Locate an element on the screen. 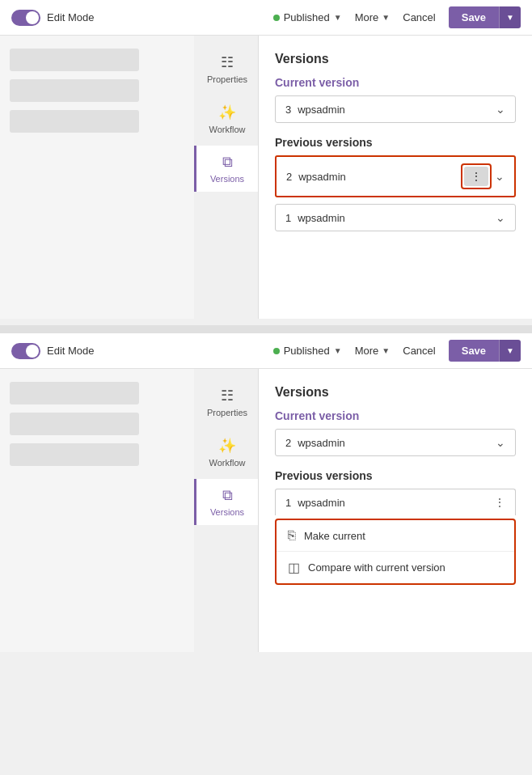 The width and height of the screenshot is (532, 775). save-button-1: Save is located at coordinates (474, 18).